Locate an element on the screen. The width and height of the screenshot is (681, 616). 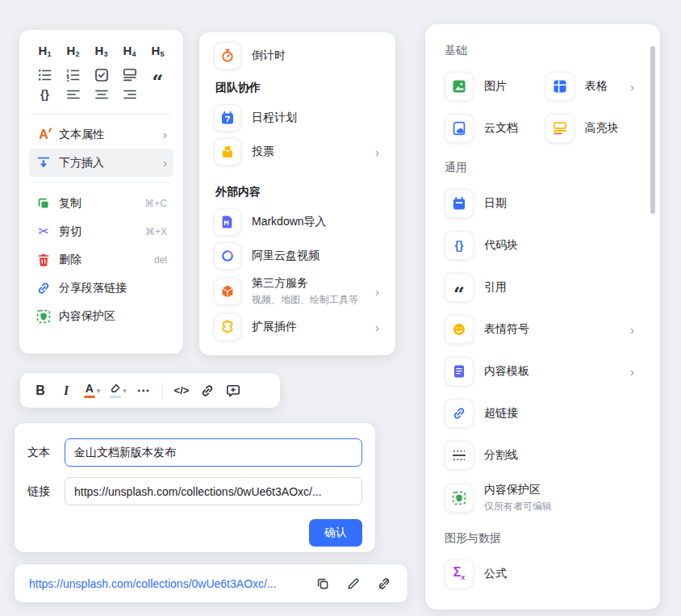
text-color-button: A ▾ is located at coordinates (92, 391).